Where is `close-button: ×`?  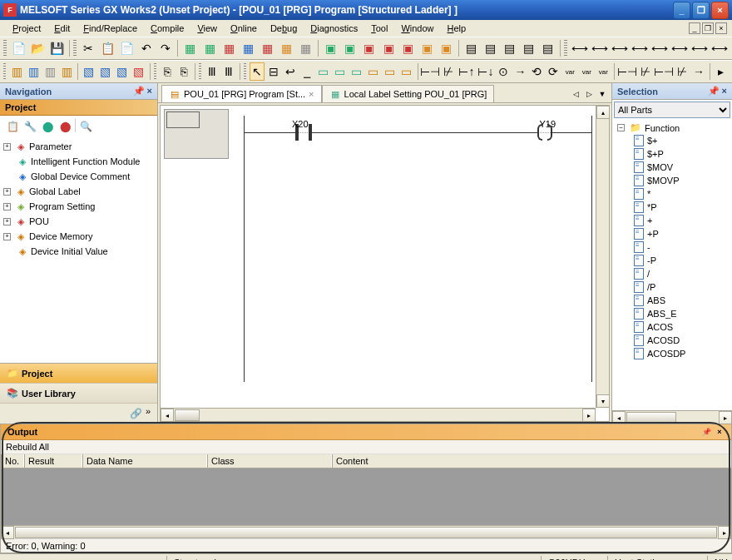
close-button: × is located at coordinates (720, 10).